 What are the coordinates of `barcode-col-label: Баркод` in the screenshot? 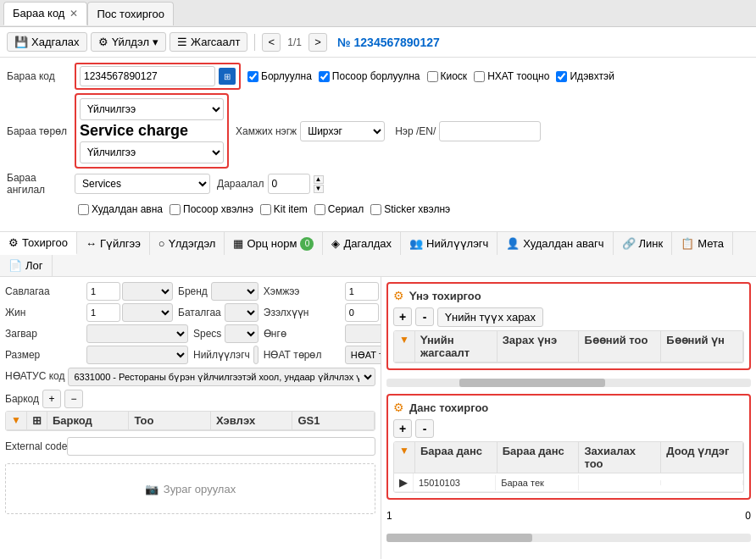 It's located at (73, 420).